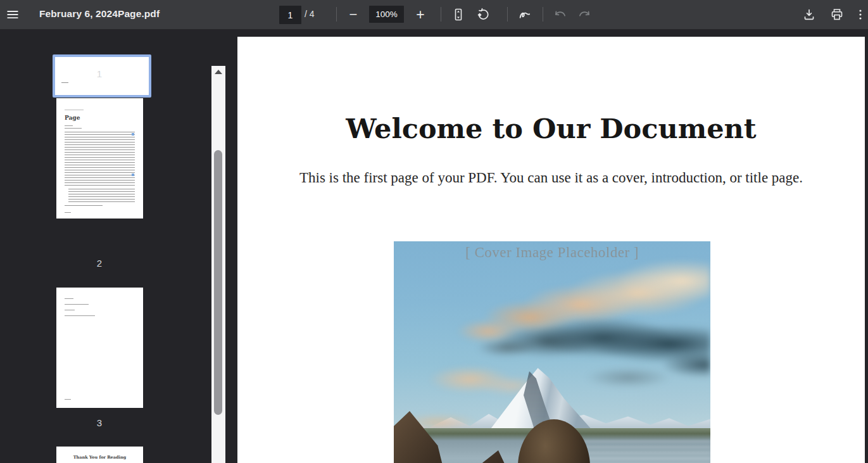 The image size is (868, 463). Describe the element at coordinates (552, 253) in the screenshot. I see `cover-image-placeholder-text: [ Cover Image Placeholder ]` at that location.